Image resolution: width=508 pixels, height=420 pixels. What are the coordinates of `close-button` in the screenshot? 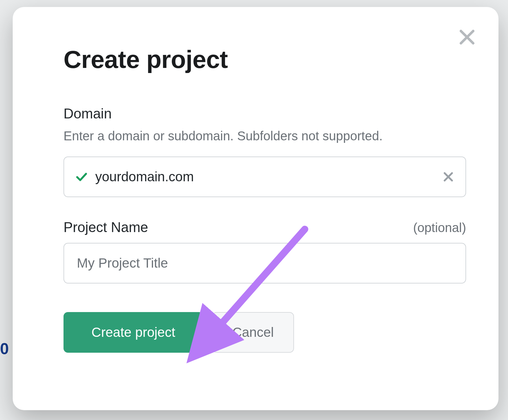 It's located at (467, 37).